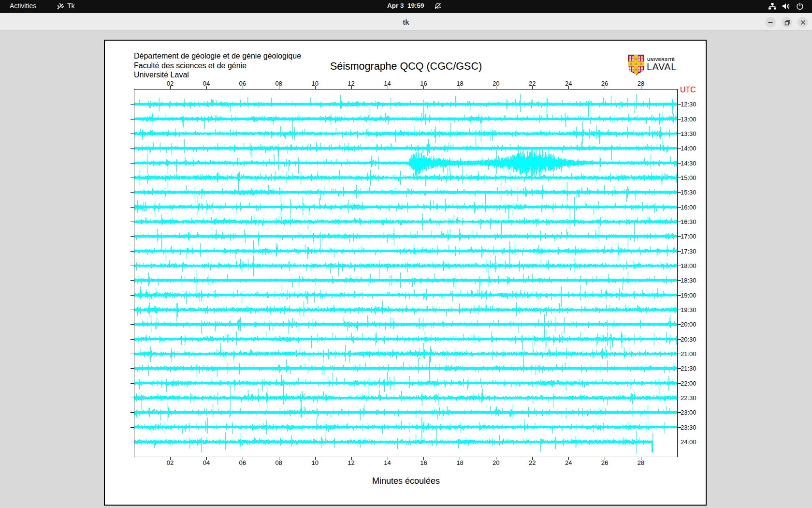 The width and height of the screenshot is (812, 508). What do you see at coordinates (688, 266) in the screenshot?
I see `svg-text: 18:00` at bounding box center [688, 266].